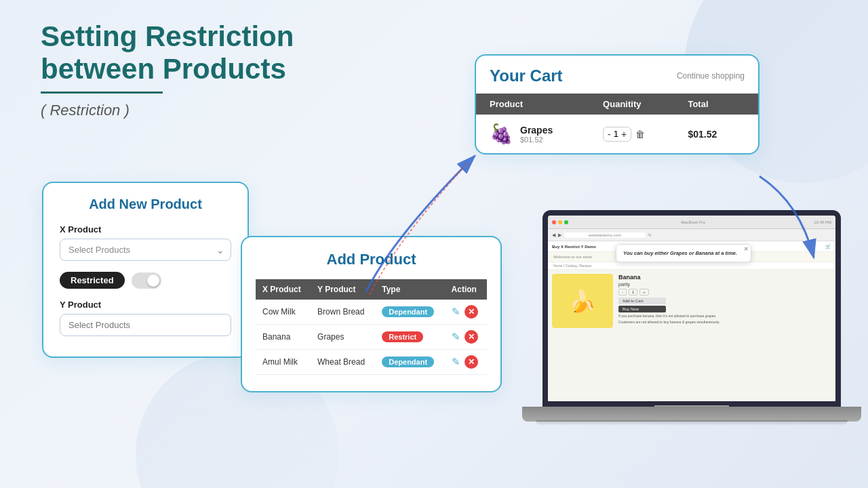 The width and height of the screenshot is (868, 488). Describe the element at coordinates (403, 337) in the screenshot. I see `type-badge: Restrict` at that location.